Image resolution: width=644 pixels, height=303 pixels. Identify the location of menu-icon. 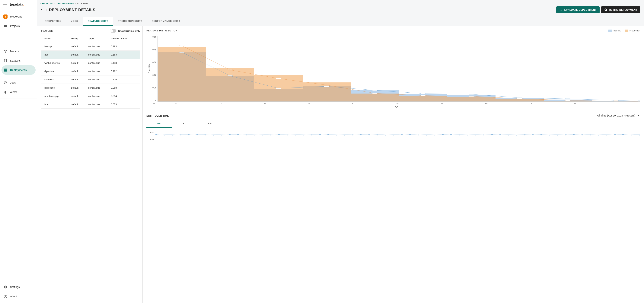
(5, 5).